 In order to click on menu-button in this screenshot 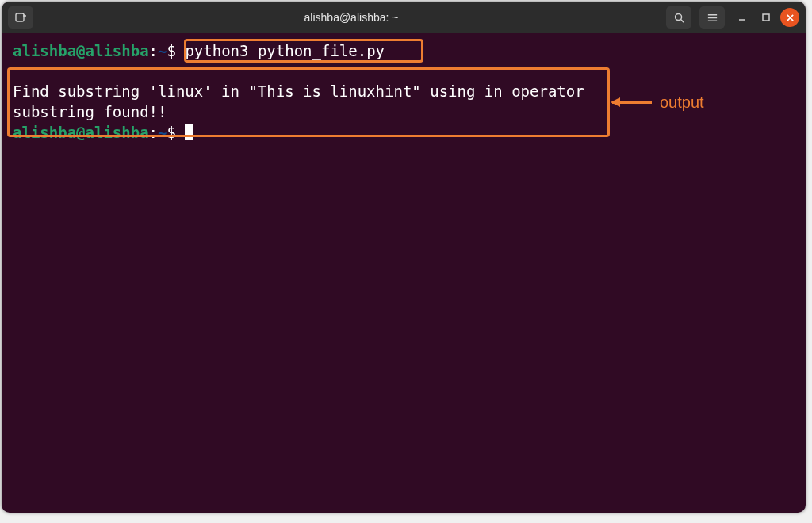, I will do `click(712, 17)`.